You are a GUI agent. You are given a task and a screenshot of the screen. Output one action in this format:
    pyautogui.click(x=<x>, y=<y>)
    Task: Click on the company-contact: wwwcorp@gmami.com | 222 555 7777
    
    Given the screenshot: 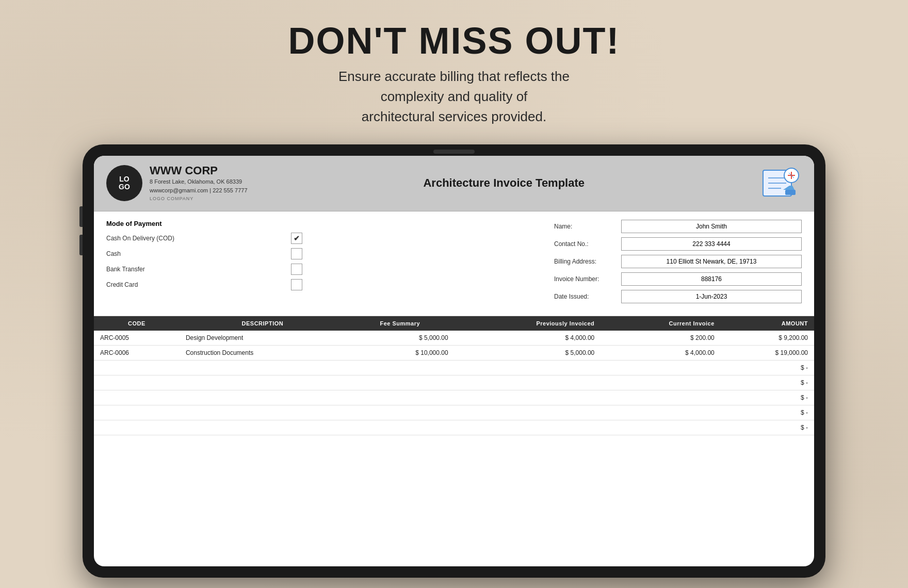 What is the action you would take?
    pyautogui.click(x=199, y=191)
    